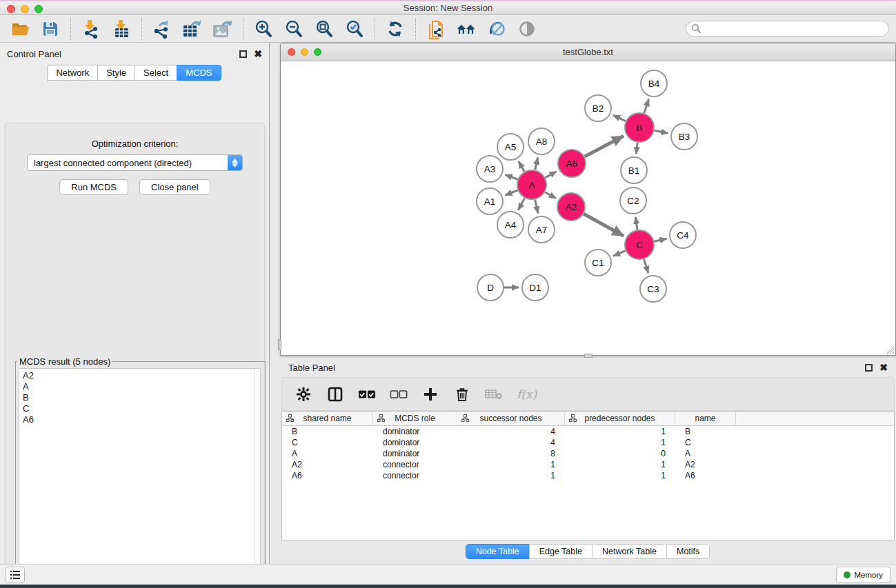 This screenshot has height=588, width=896. Describe the element at coordinates (258, 54) in the screenshot. I see `close-panel-icon: ✖` at that location.